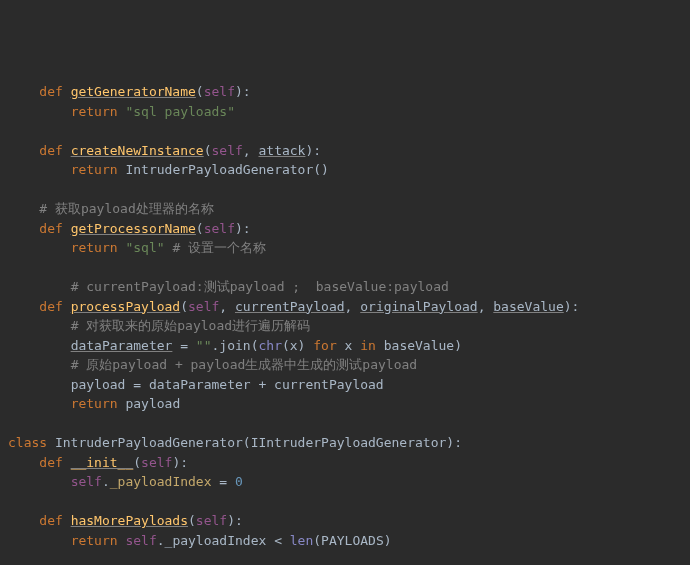 Image resolution: width=690 pixels, height=565 pixels. I want to click on function-name: __init__, so click(102, 462).